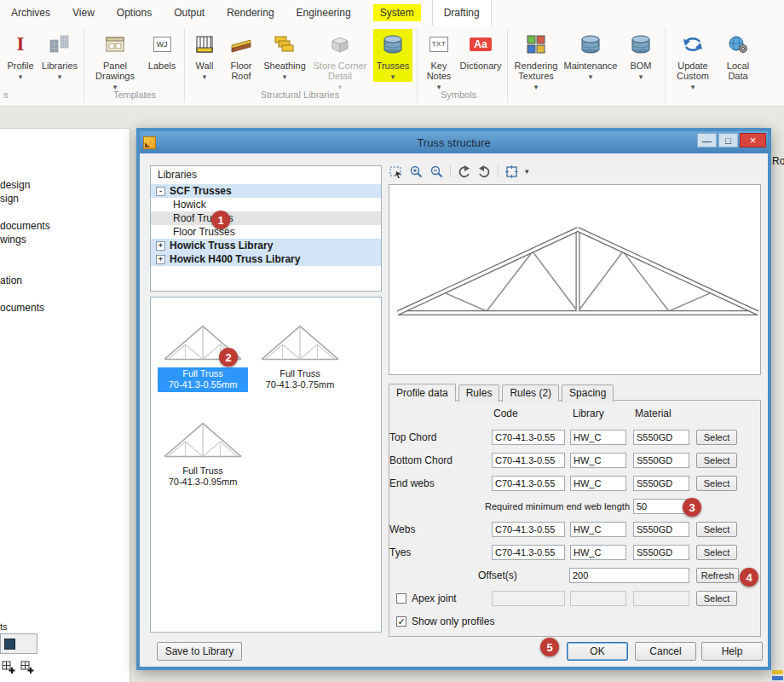 The height and width of the screenshot is (682, 784). Describe the element at coordinates (392, 97) in the screenshot. I see `ribbon-group-labels: s Templates Structural Libraries Symbols` at that location.